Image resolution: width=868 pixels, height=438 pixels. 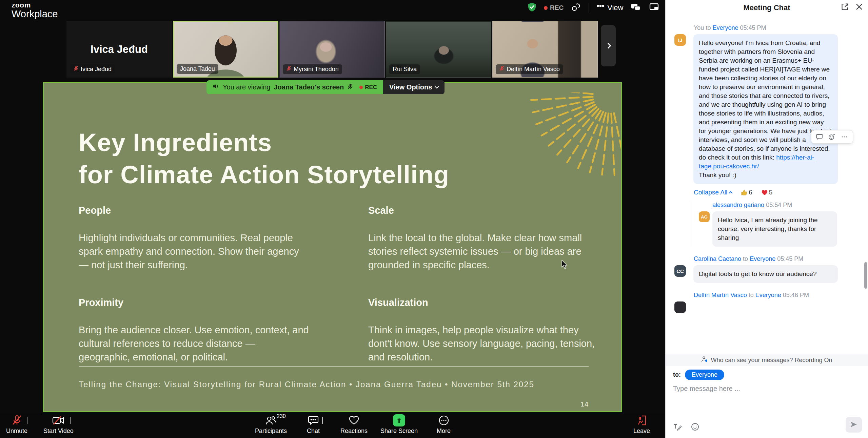 What do you see at coordinates (313, 425) in the screenshot?
I see `chat-button: Chat` at bounding box center [313, 425].